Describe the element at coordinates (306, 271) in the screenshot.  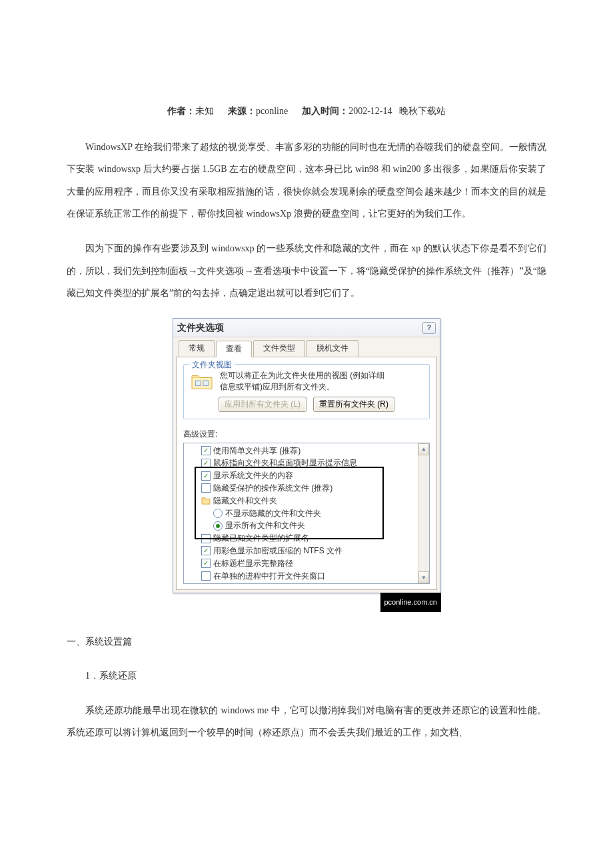
I see `paragraph-2: 因为下面的操作有些要涉及到 windowsxp 的一些系统文件和隐藏的文件，而在…` at that location.